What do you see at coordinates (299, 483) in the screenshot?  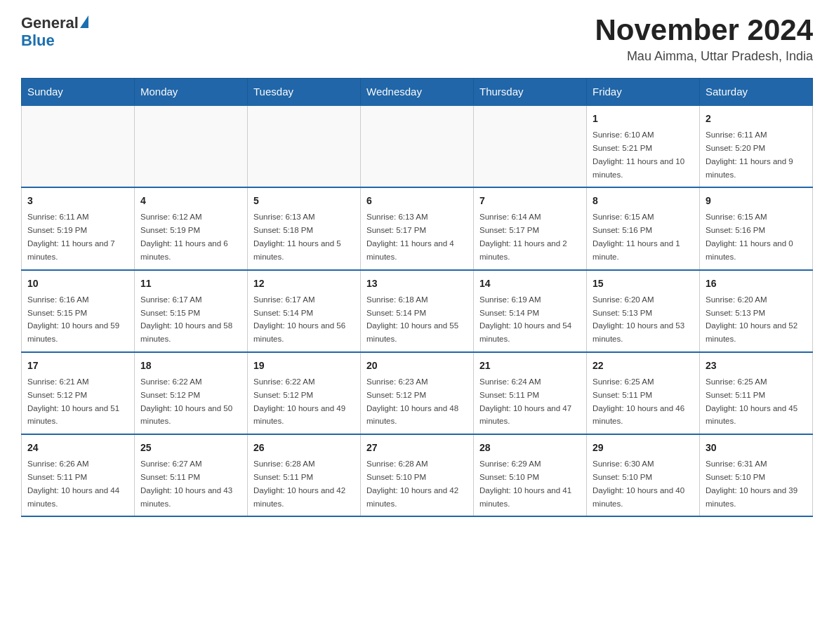 I see `day-info: Sunrise: 6:28 AM Sunset: 5:11 PM Dayligh…` at bounding box center [299, 483].